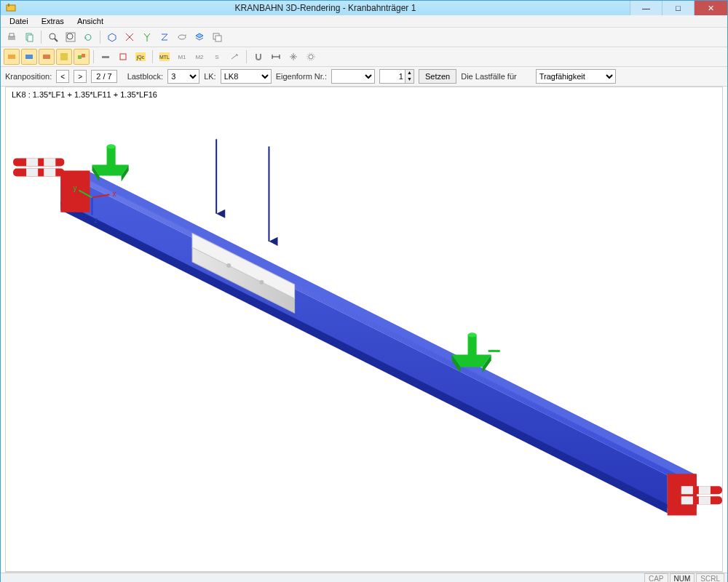  What do you see at coordinates (165, 57) in the screenshot?
I see `mtl-icon: MTL` at bounding box center [165, 57].